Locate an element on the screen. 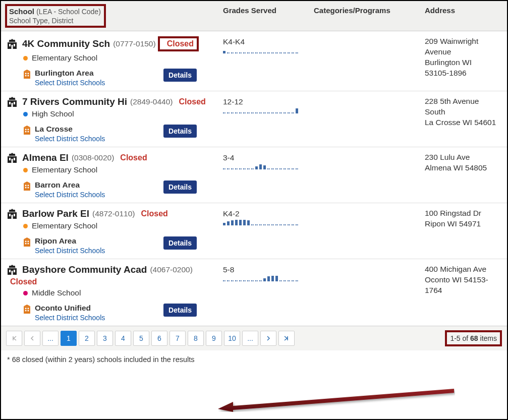 The image size is (508, 420). page-4-button: 4 is located at coordinates (123, 338).